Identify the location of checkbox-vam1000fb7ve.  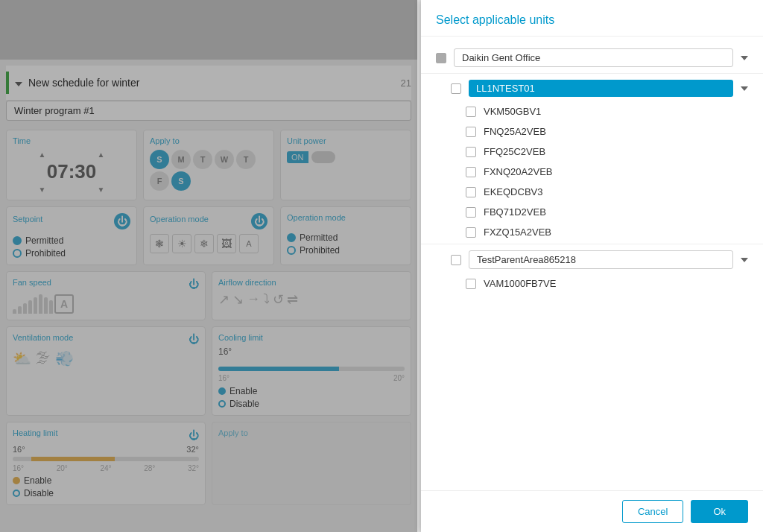
(471, 284).